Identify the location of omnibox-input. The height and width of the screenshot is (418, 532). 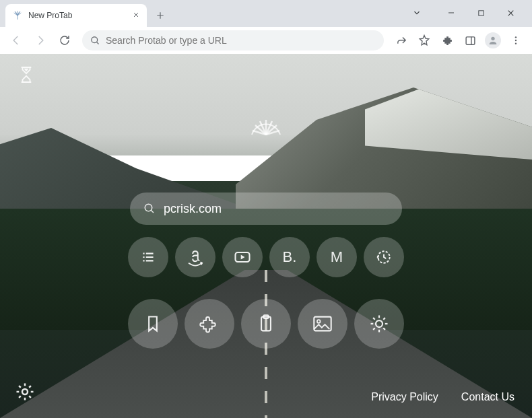
(241, 40).